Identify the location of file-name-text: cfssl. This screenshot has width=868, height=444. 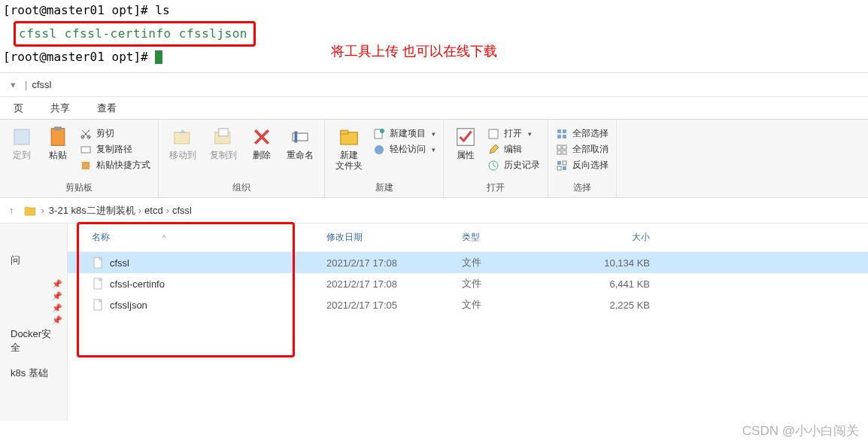
(120, 263).